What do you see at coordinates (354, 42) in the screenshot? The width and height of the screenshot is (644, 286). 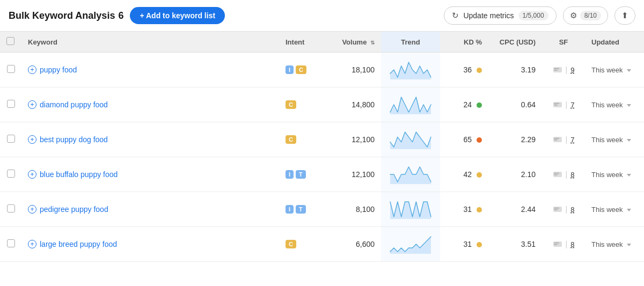 I see `col-volume-label: Volume` at bounding box center [354, 42].